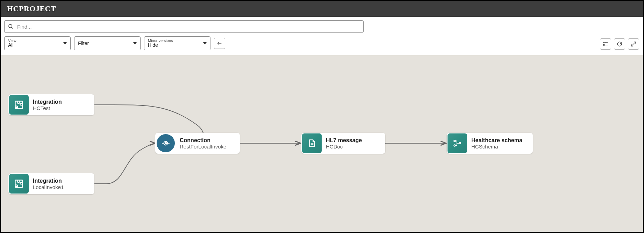 The height and width of the screenshot is (233, 644). What do you see at coordinates (107, 43) in the screenshot?
I see `filter-dropdown: Filter` at bounding box center [107, 43].